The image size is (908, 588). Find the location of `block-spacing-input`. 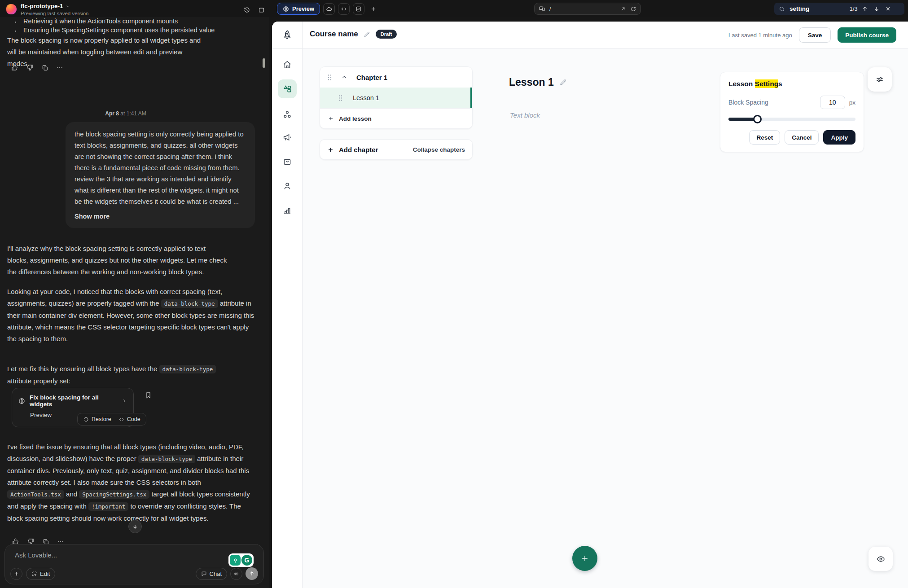

block-spacing-input is located at coordinates (833, 102).